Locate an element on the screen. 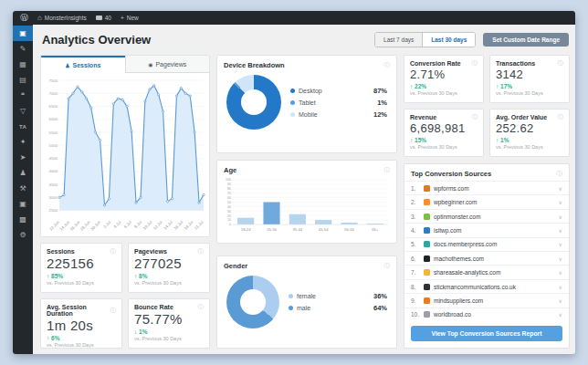 Image resolution: width=588 pixels, height=365 pixels. sidebar-item-plugins: ✦ is located at coordinates (23, 142).